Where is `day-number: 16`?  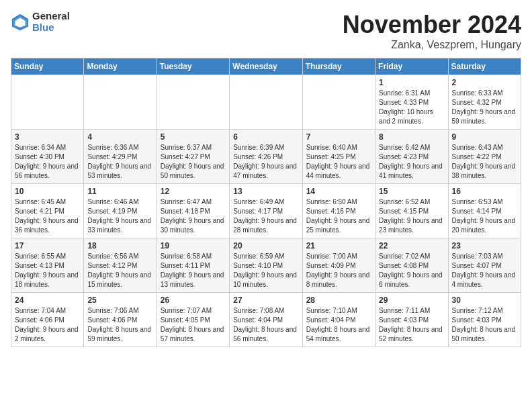
day-number: 16 is located at coordinates (485, 191).